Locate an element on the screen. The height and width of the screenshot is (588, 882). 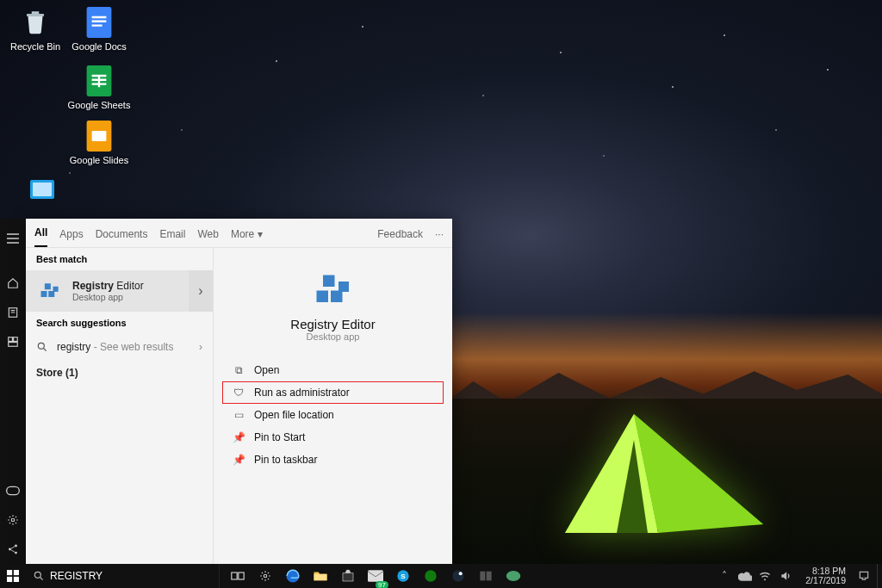
dashboard-icon is located at coordinates (13, 342).